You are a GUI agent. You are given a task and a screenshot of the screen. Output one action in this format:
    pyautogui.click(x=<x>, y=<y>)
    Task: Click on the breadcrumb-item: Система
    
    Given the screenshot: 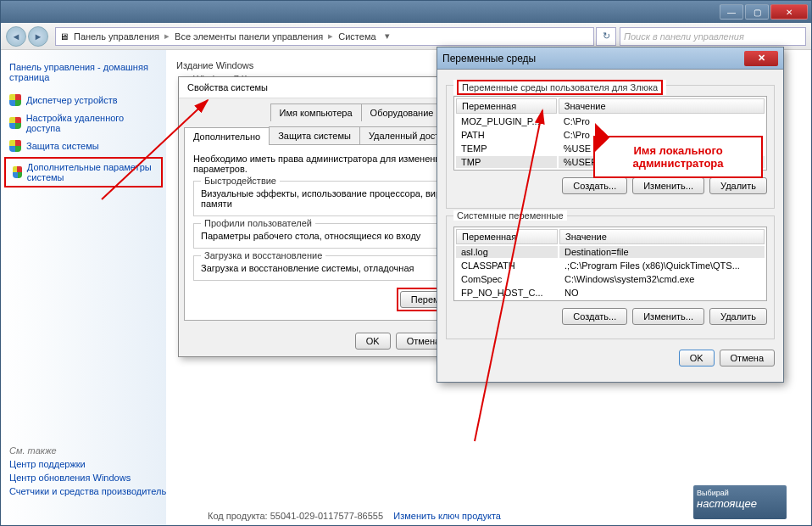 What is the action you would take?
    pyautogui.click(x=357, y=36)
    